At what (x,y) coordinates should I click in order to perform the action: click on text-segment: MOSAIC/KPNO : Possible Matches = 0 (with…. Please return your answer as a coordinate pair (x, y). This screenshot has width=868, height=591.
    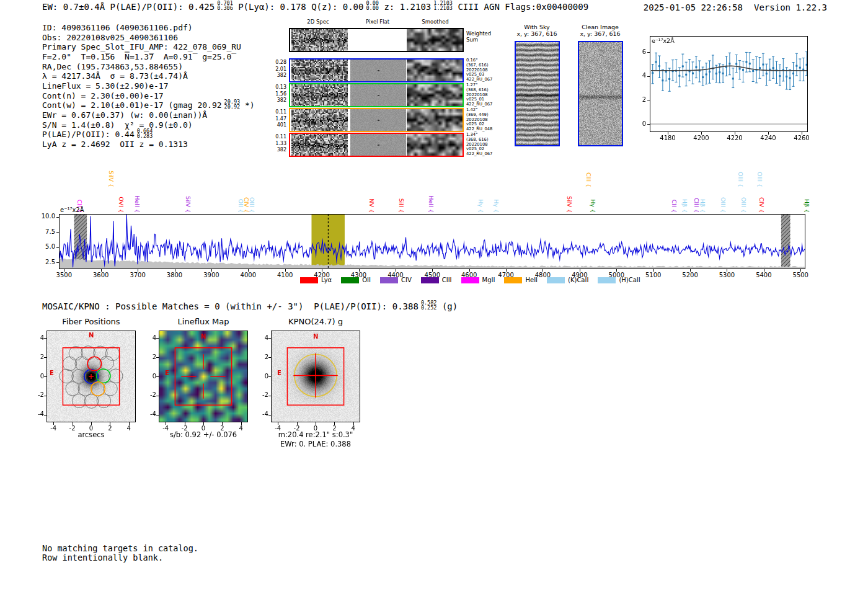
    Looking at the image, I should click on (231, 306).